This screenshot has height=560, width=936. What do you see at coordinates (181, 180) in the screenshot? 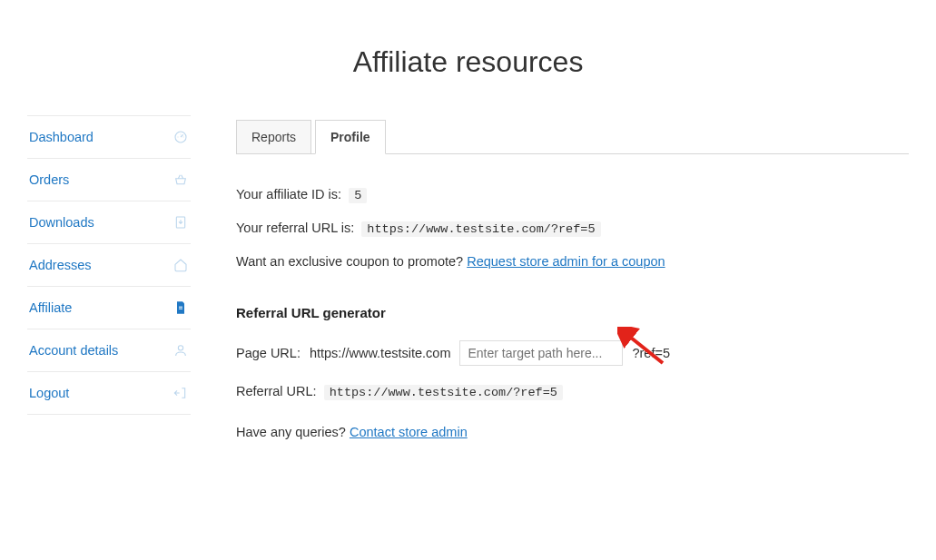
I see `basket-icon` at bounding box center [181, 180].